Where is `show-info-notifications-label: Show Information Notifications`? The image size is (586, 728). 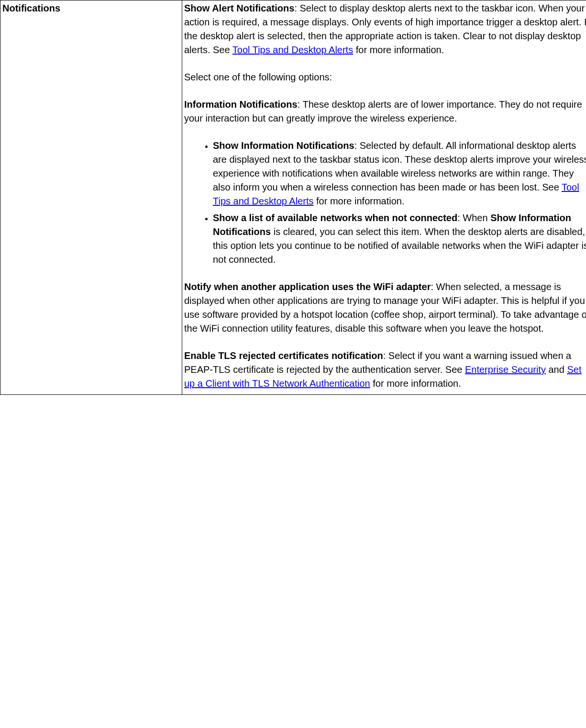 show-info-notifications-label: Show Information Notifications is located at coordinates (284, 146).